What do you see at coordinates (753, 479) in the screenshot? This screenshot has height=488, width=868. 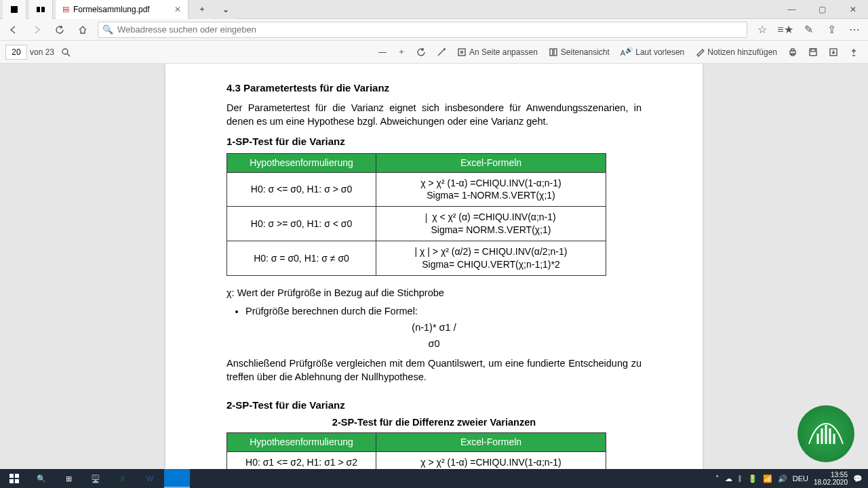 I see `tray-battery-icon: 🔋` at bounding box center [753, 479].